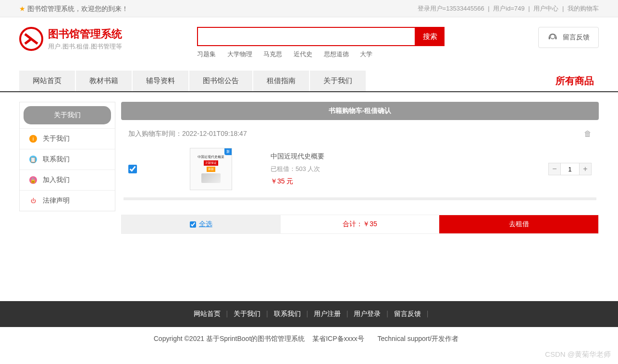  What do you see at coordinates (67, 115) in the screenshot?
I see `sidebar-title: 关于我们` at bounding box center [67, 115].